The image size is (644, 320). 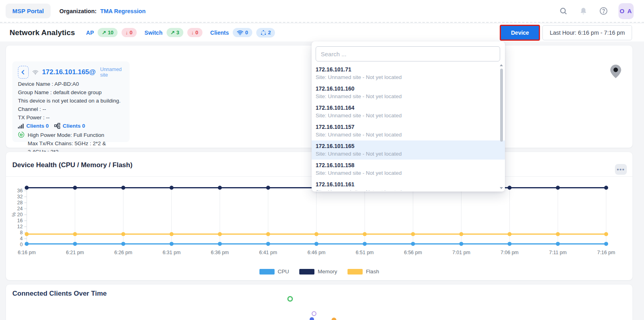 I want to click on organization-name-link: TMA Regression, so click(x=123, y=11).